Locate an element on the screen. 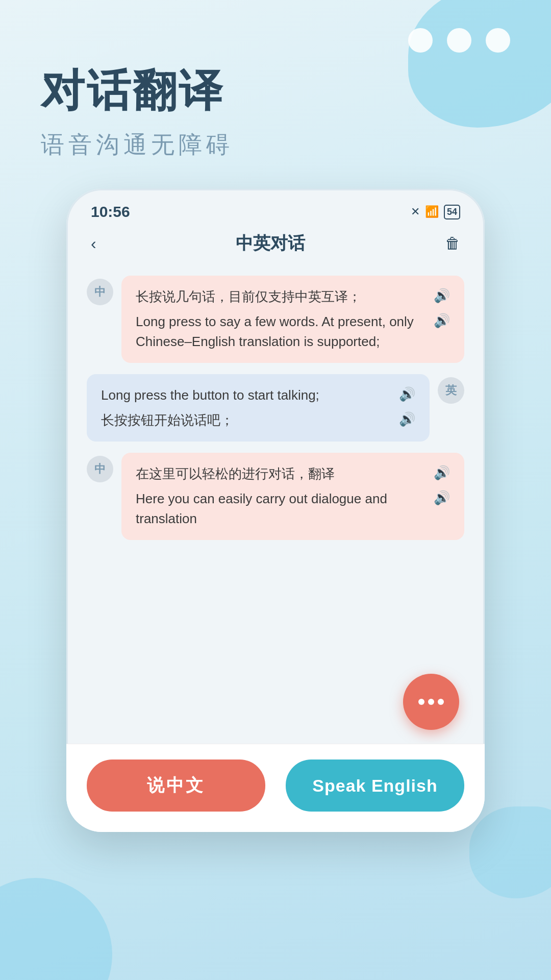 This screenshot has width=551, height=980. speak-chinese-button: 说中文 is located at coordinates (176, 786).